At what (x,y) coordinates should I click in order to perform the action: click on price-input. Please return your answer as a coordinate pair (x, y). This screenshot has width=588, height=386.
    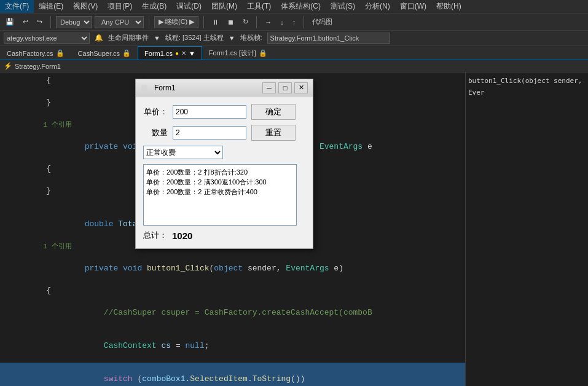
    Looking at the image, I should click on (210, 112).